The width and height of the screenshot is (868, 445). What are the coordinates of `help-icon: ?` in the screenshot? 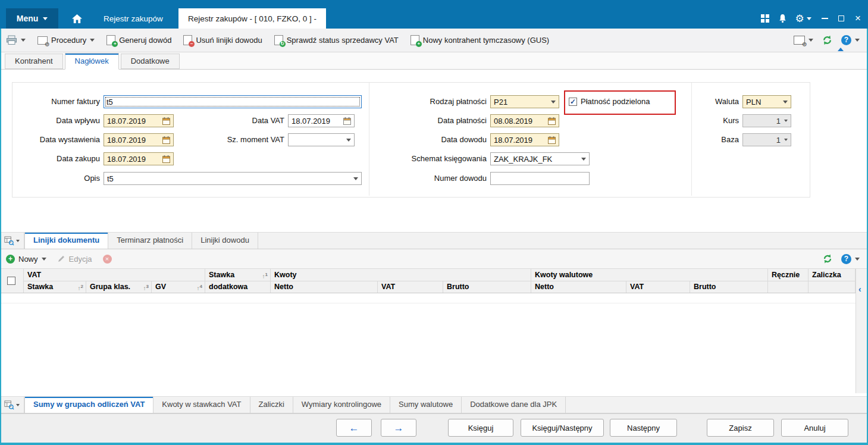 It's located at (846, 40).